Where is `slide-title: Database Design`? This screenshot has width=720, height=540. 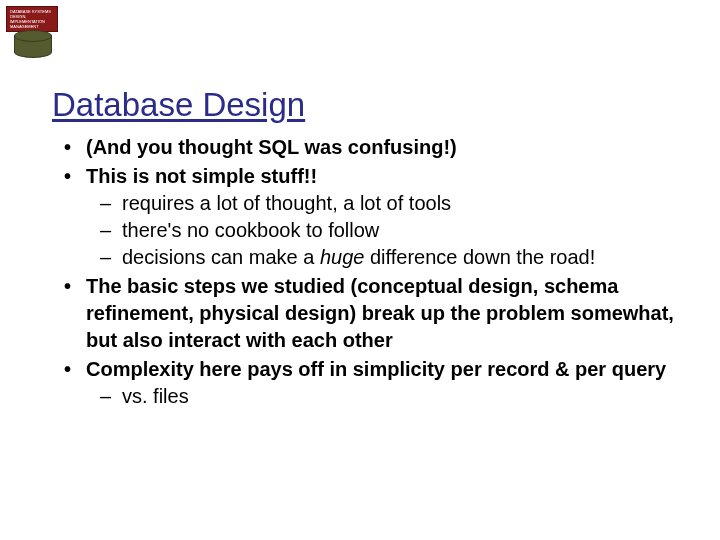 slide-title: Database Design is located at coordinates (366, 105).